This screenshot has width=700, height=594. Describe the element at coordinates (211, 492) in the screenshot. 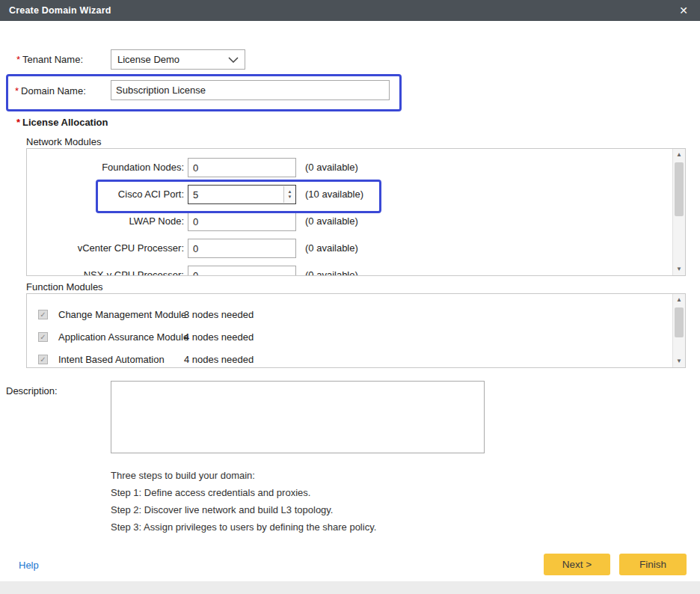

I see `step-1: Step 1: Define access credentials and pr…` at that location.